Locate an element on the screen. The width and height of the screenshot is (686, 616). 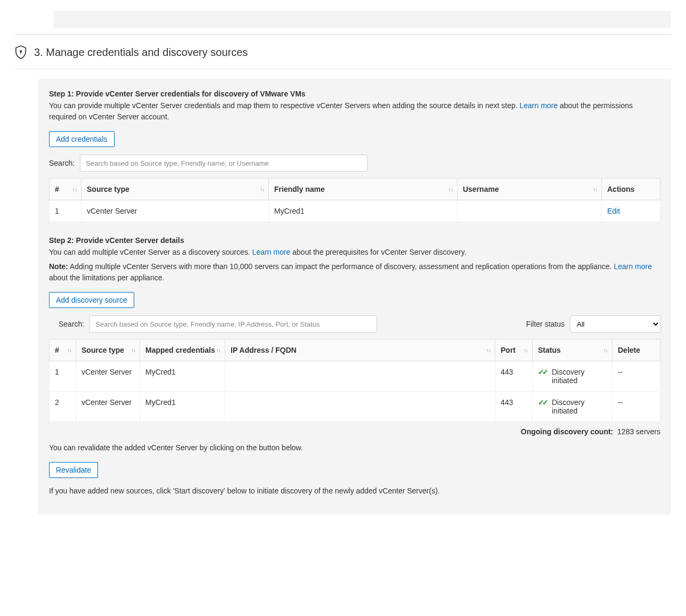
table-row: 1 vCenter Server MyCred1 Edit is located at coordinates (355, 211).